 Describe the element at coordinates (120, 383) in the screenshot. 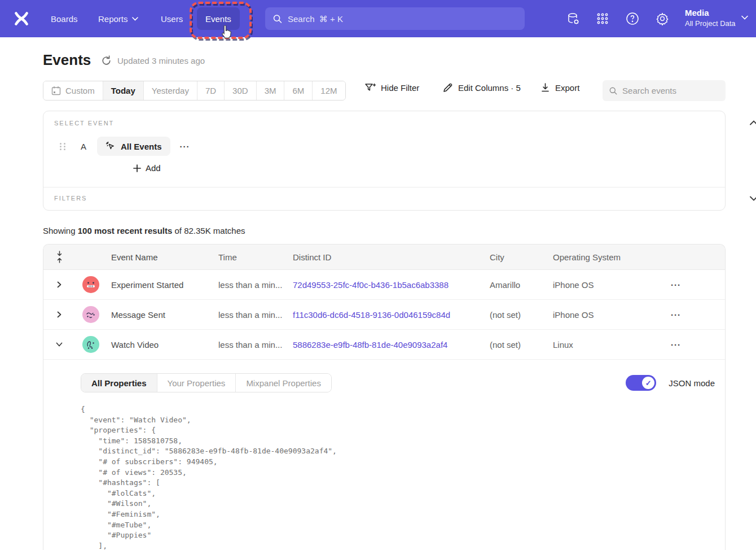

I see `tab-all-properties: All Properties` at that location.